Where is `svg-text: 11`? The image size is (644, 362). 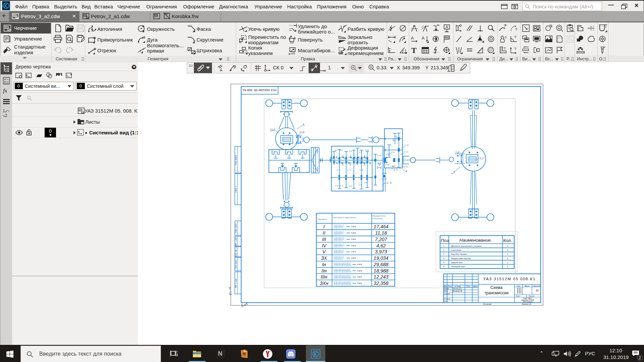
svg-text: 11 is located at coordinates (537, 290).